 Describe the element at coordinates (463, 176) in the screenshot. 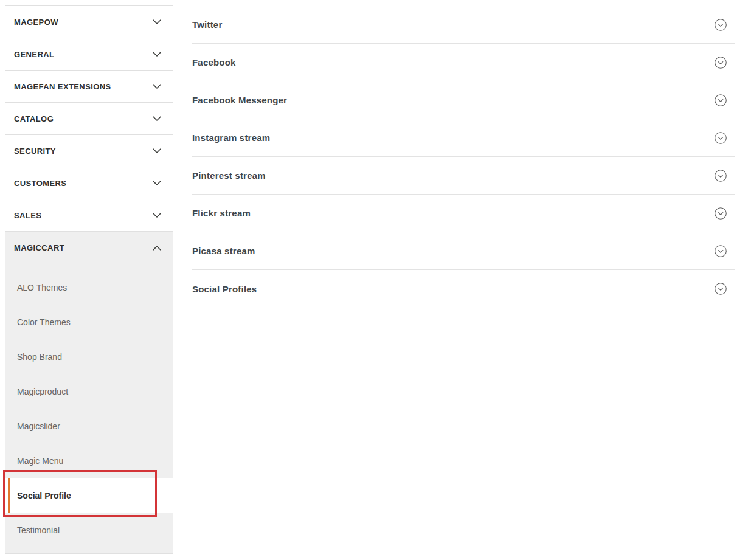

I see `config-section-row-pinterest-stream: Pinterest stream` at that location.